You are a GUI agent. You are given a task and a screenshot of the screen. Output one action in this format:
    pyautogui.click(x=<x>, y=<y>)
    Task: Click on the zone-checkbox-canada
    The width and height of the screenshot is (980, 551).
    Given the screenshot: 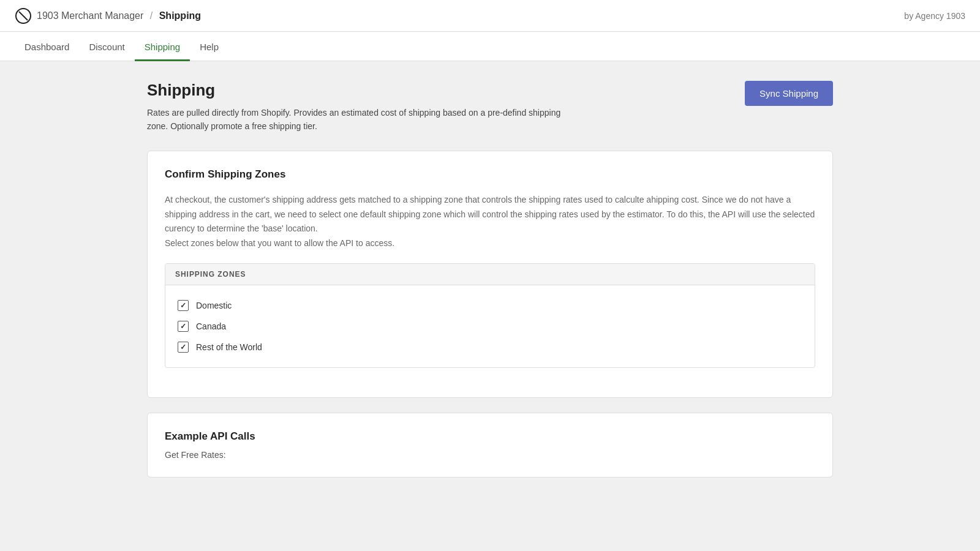 What is the action you would take?
    pyautogui.click(x=183, y=326)
    